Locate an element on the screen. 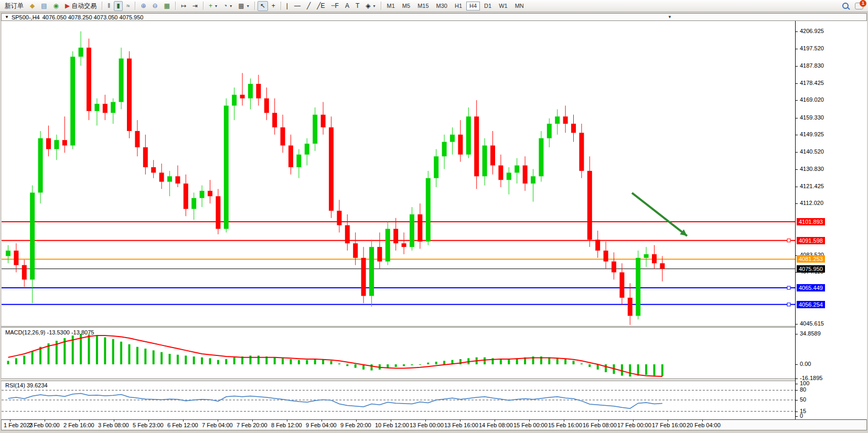 The image size is (868, 433). timeframe-w1: W1 is located at coordinates (503, 6).